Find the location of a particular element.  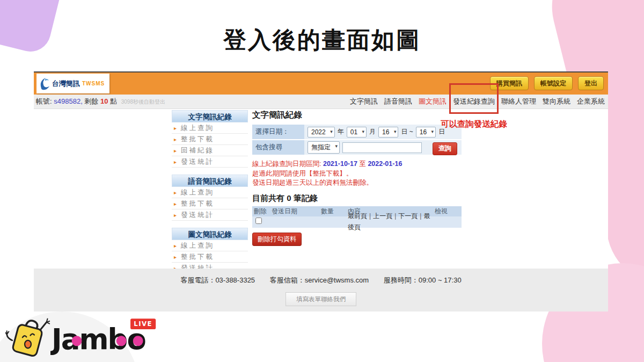

nav-item-mms: 圖文簡訊 is located at coordinates (433, 102).